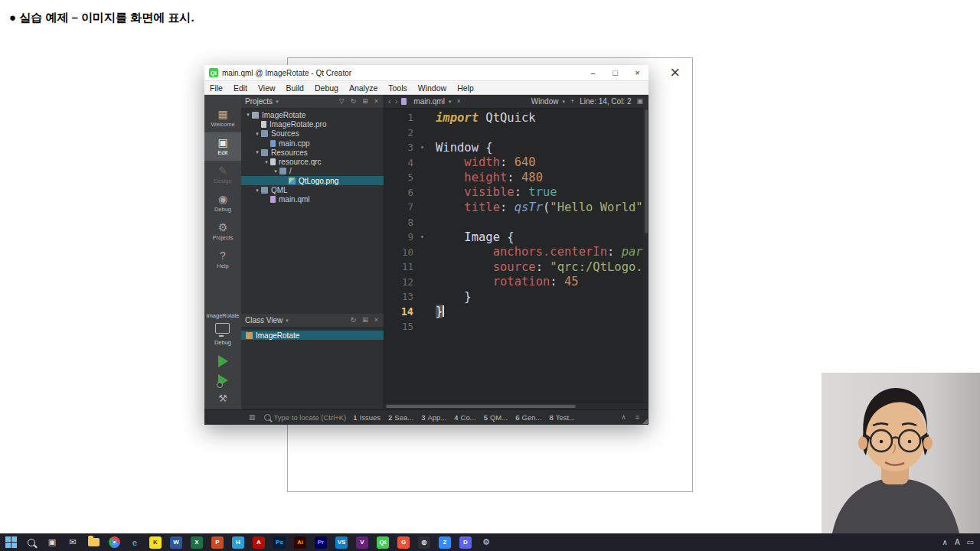 This screenshot has height=551, width=980. Describe the element at coordinates (516, 237) in the screenshot. I see `code-line-9: 9▾ Image {` at that location.